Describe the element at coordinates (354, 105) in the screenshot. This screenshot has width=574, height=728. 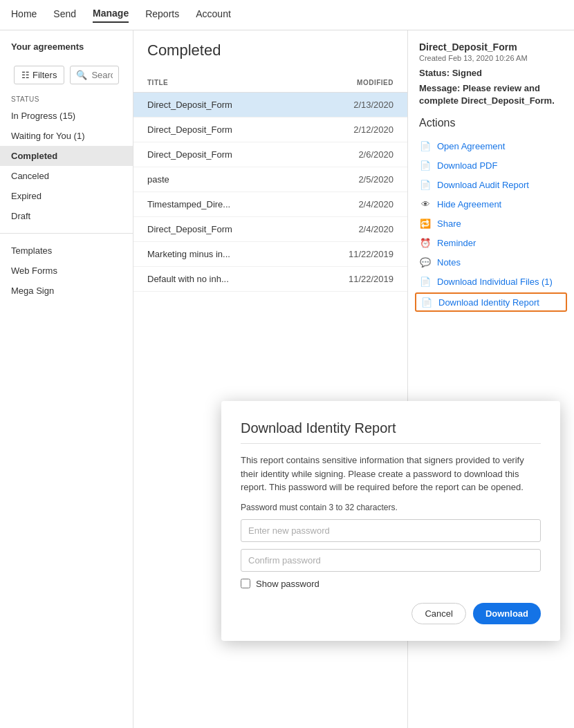
I see `row-date: 2/13/2020` at that location.